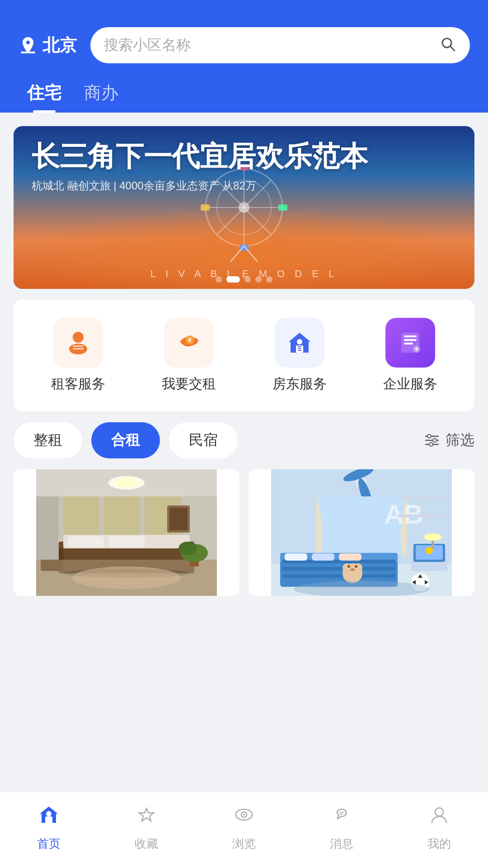  Describe the element at coordinates (432, 440) in the screenshot. I see `filter-icon` at that location.